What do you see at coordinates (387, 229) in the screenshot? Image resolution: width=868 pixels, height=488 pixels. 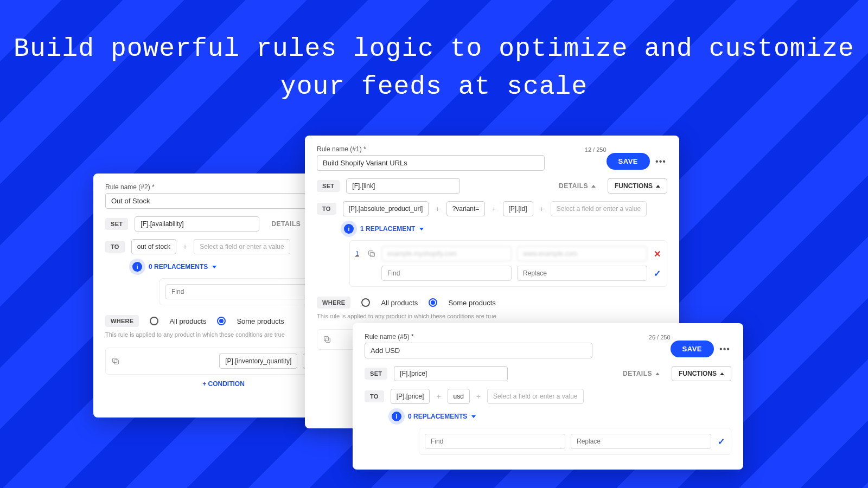 I see `replacements-count: 1 REPLACEMENT` at bounding box center [387, 229].